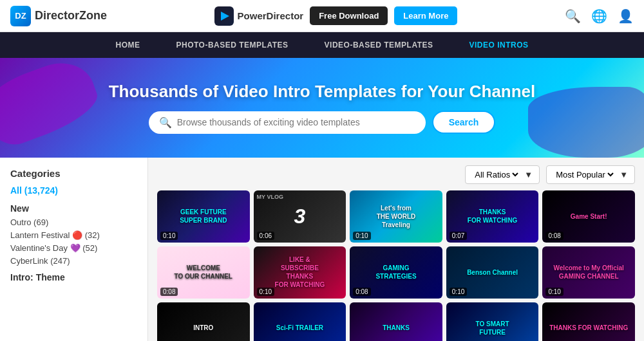 The width and height of the screenshot is (644, 341). Describe the element at coordinates (73, 174) in the screenshot. I see `categories-title: Categories` at that location.